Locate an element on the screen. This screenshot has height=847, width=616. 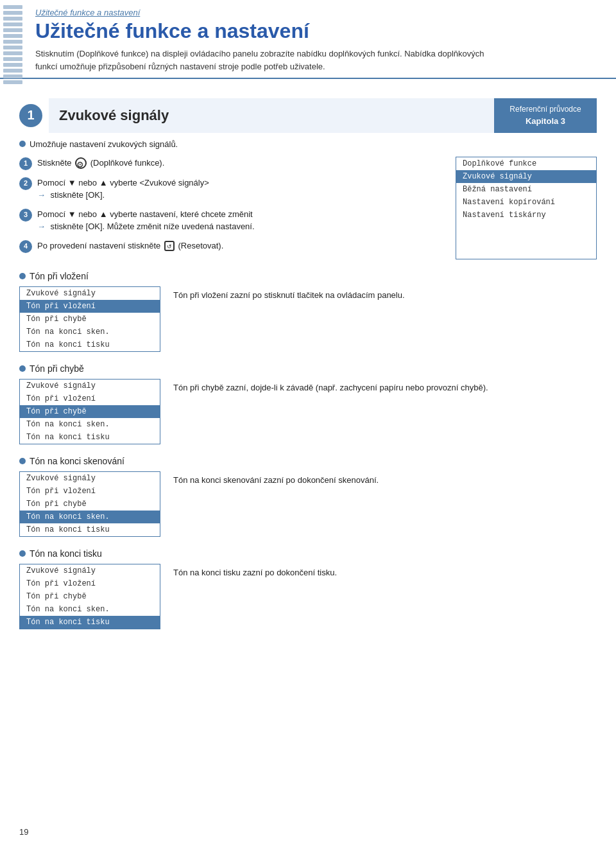
bullet-icon-chybe is located at coordinates (22, 369).